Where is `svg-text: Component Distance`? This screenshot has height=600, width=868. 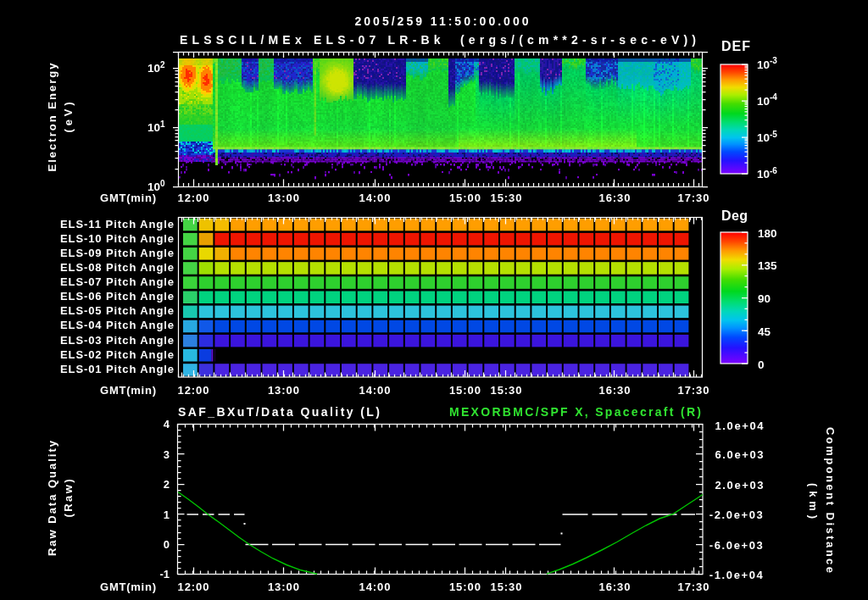 svg-text: Component Distance is located at coordinates (831, 500).